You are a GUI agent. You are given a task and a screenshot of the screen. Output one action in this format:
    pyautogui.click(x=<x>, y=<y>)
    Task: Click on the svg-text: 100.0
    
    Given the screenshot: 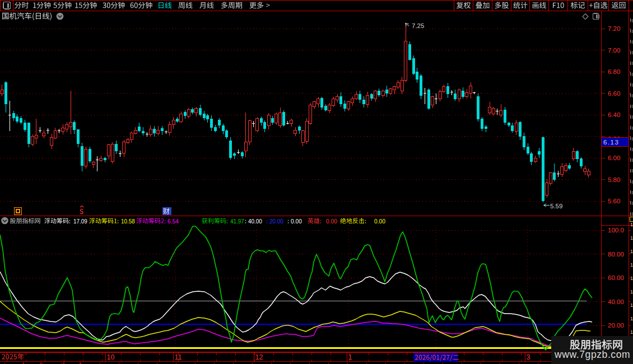 What is the action you would take?
    pyautogui.click(x=616, y=230)
    